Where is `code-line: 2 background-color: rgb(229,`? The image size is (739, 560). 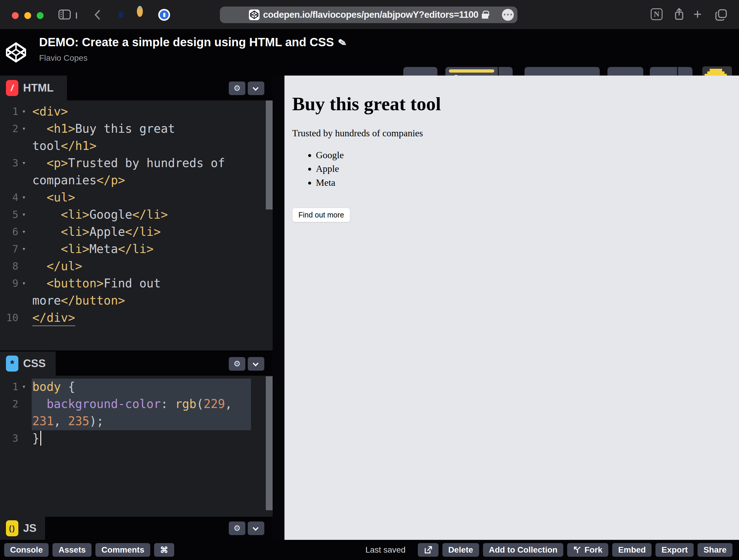
code-line: 2 background-color: rgb(229, is located at coordinates (136, 404).